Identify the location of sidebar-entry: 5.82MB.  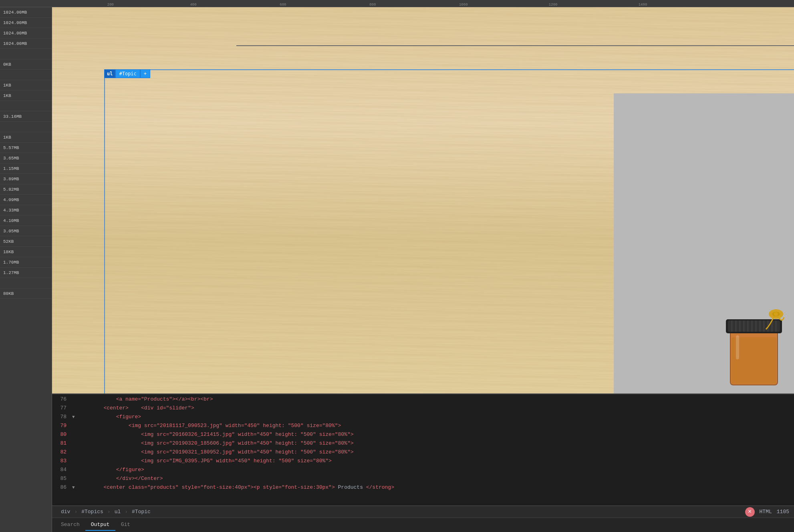
(26, 189).